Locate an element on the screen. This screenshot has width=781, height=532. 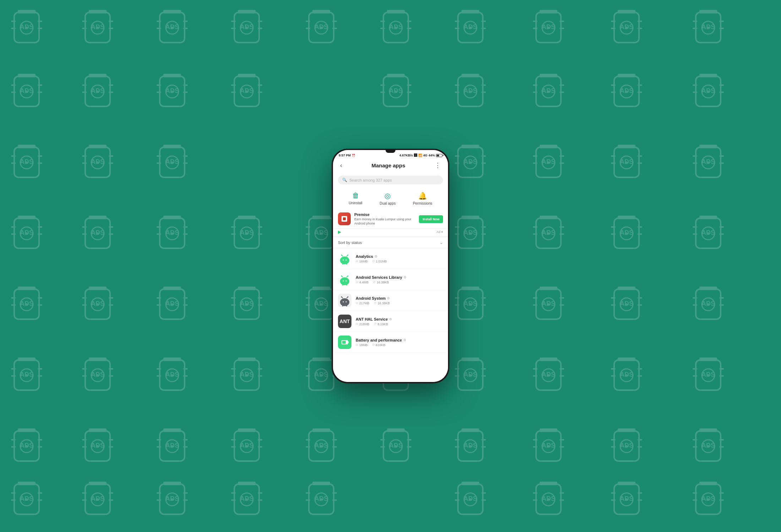
list-item: Analytics ⚙ ⊙ 16MB ⏱ 1.01MB is located at coordinates (390, 259).